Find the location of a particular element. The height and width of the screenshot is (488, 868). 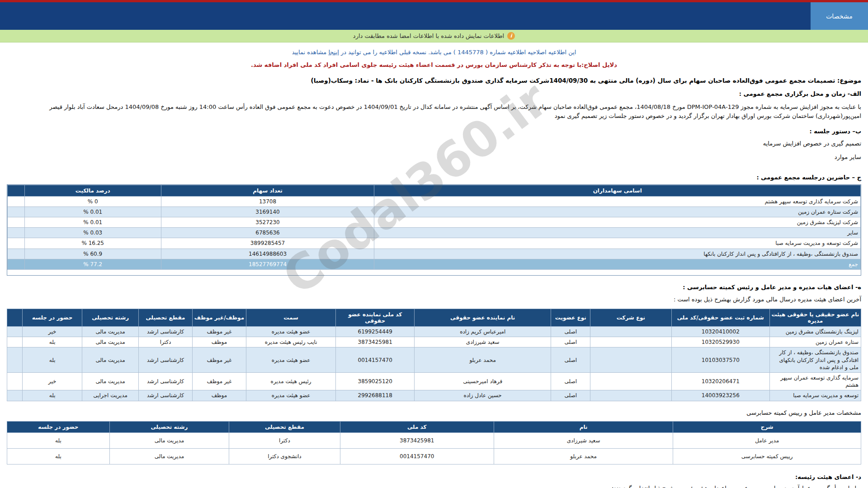

previous-version-link: اینجا is located at coordinates (334, 52).